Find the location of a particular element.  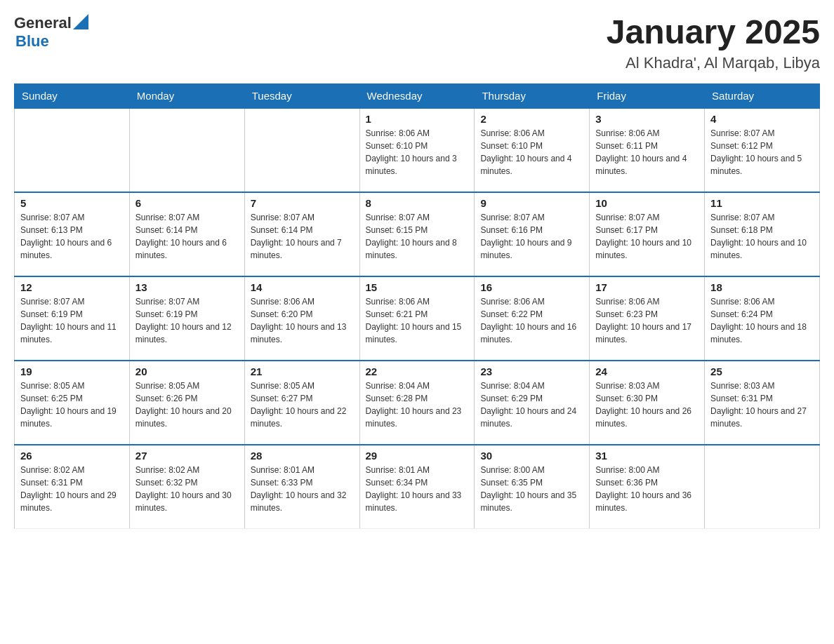

day-info: Sunrise: 8:03 AMSunset: 6:31 PMDaylight:… is located at coordinates (762, 405).